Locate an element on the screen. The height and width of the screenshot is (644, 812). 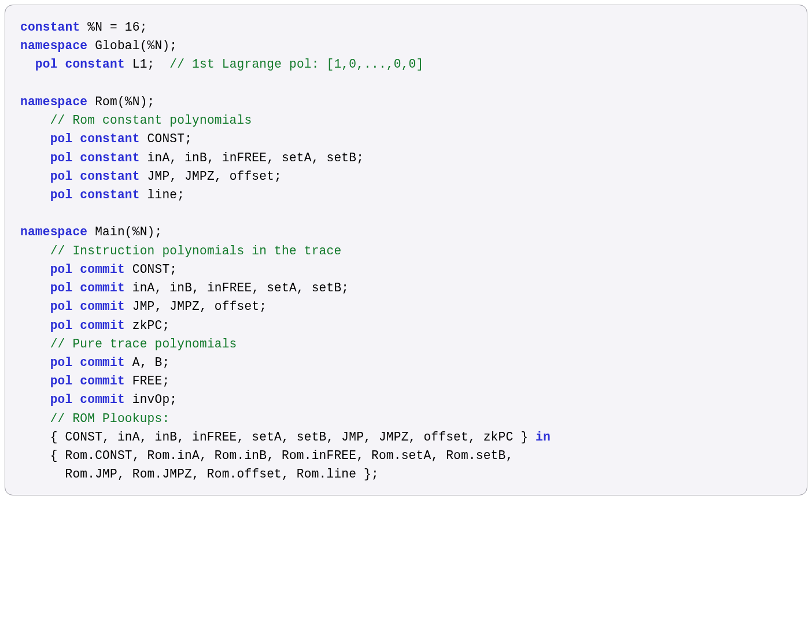
code-line: pol commit invOp; is located at coordinates (98, 399).